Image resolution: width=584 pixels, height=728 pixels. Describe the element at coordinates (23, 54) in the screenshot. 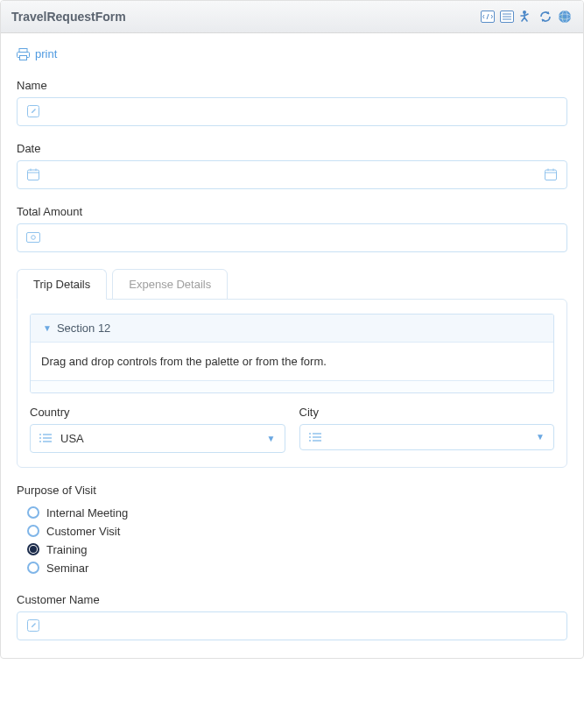

I see `print-icon` at that location.